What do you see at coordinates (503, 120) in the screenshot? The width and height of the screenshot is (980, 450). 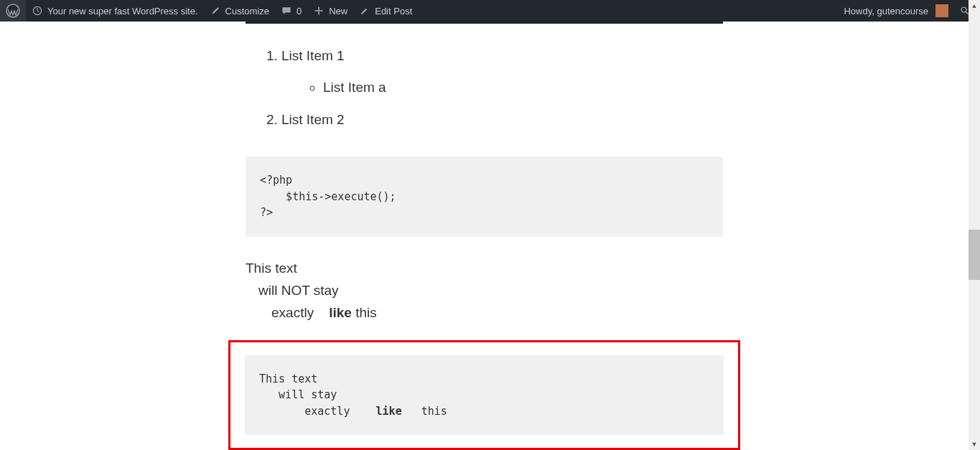 I see `list-item: List Item 2` at bounding box center [503, 120].